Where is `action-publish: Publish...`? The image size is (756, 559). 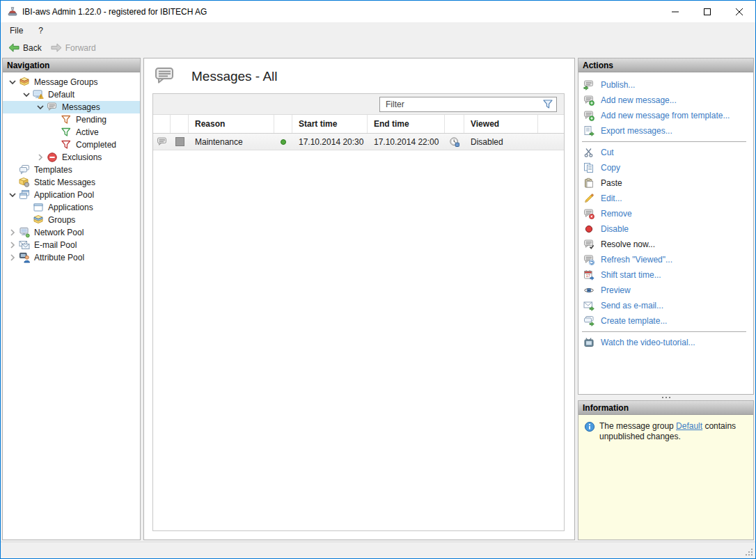
action-publish: Publish... is located at coordinates (666, 85).